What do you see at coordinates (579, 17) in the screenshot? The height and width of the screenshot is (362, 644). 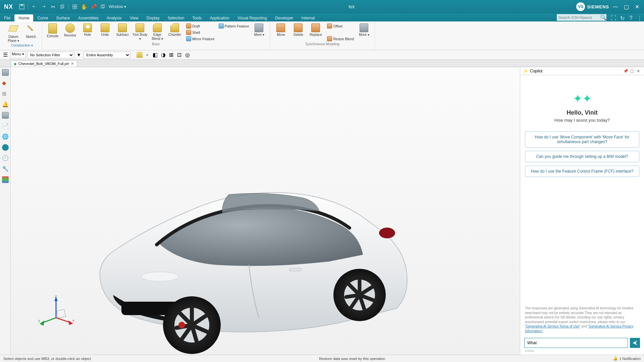 I see `command-search-input` at bounding box center [579, 17].